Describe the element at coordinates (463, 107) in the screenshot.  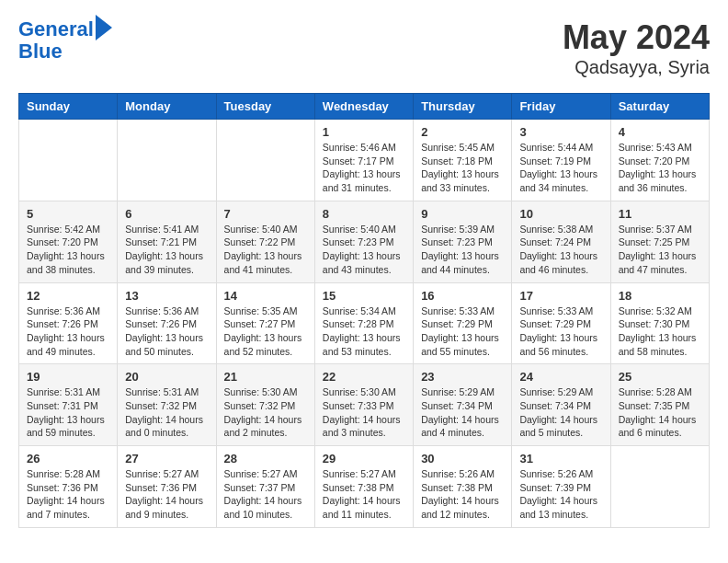
I see `weekday-header-thursday: Thursday` at that location.